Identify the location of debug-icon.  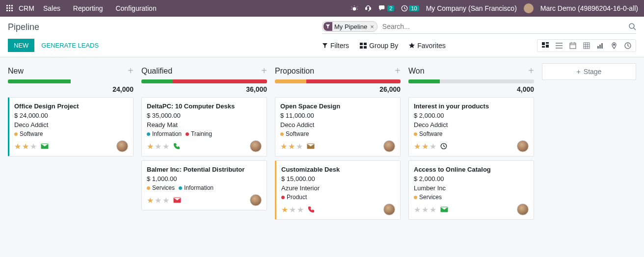
(354, 8).